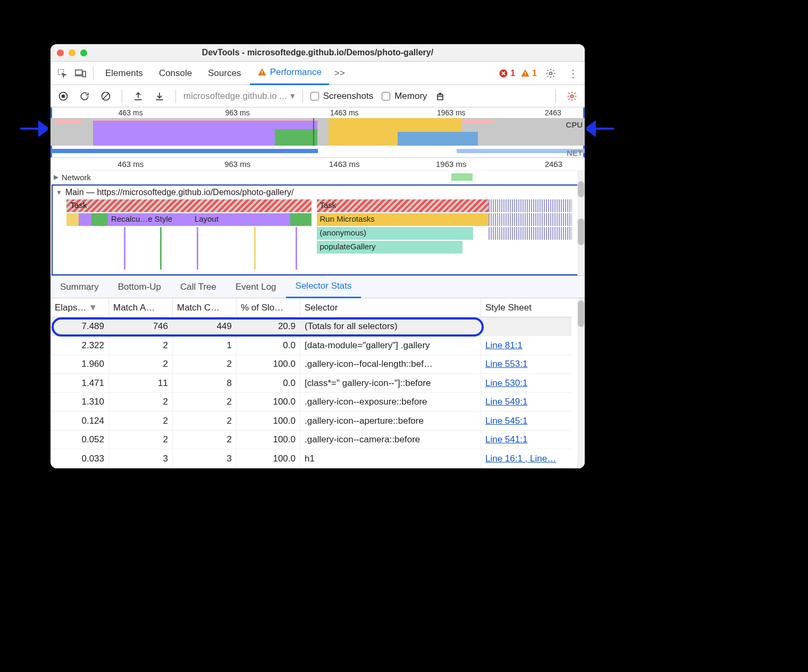 This screenshot has width=808, height=672. I want to click on cell-stylesheet: Line 553:1, so click(526, 365).